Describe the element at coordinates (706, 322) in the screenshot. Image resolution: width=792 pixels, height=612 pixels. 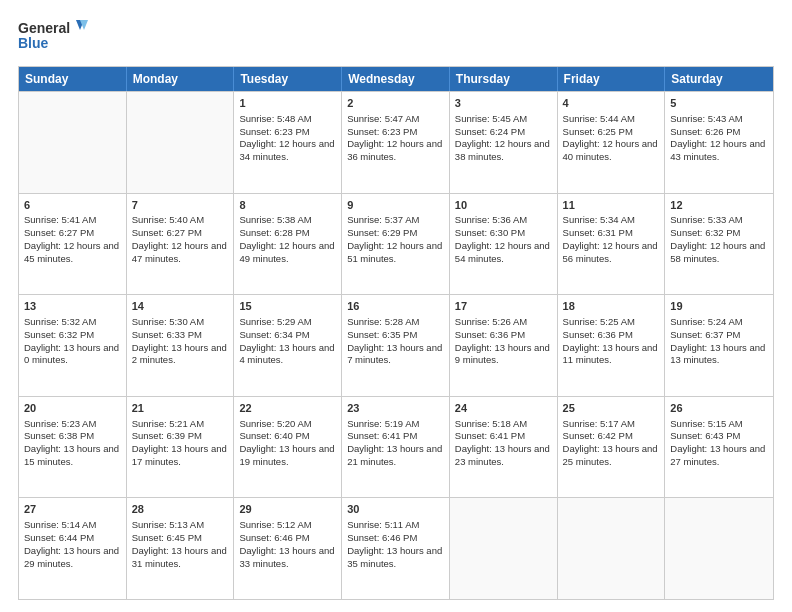
I see `sunrise-label: Sunrise: 5:24 AM` at that location.